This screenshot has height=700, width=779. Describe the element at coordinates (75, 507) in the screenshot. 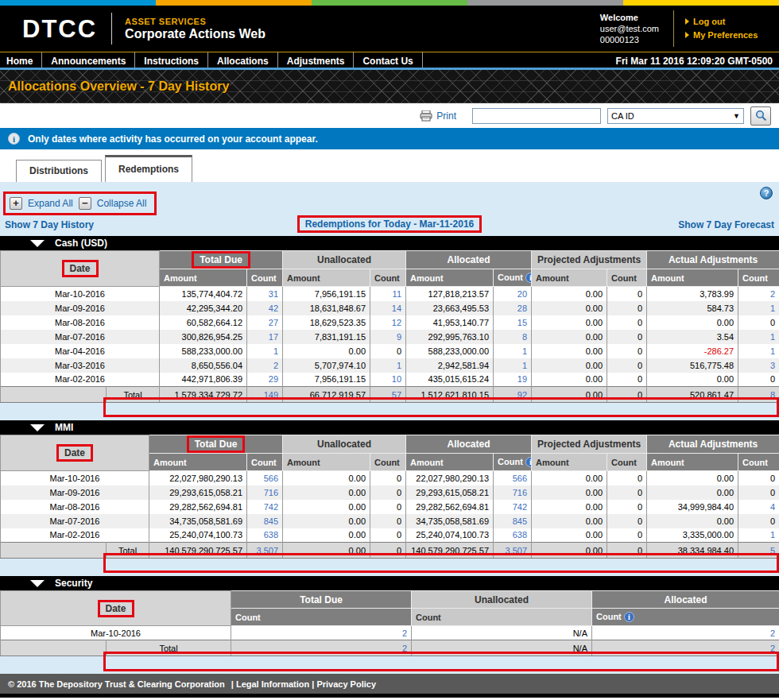

I see `date-cell: Mar-08-2016` at that location.